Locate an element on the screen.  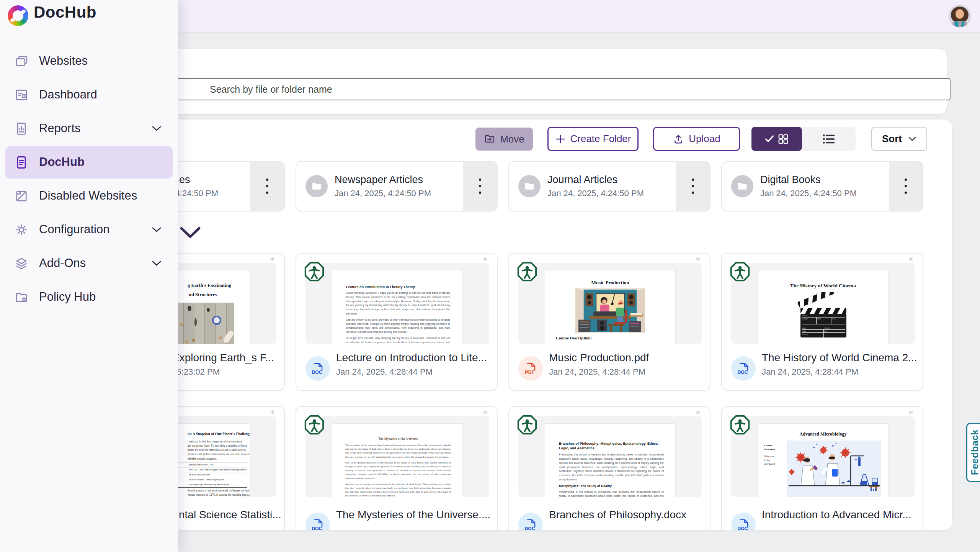
move-button: Move is located at coordinates (504, 139).